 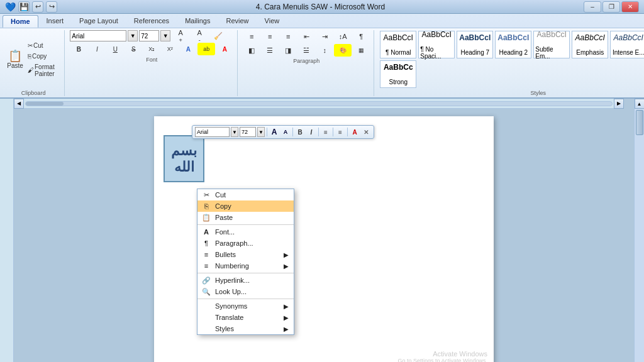 What do you see at coordinates (361, 36) in the screenshot?
I see `show-formatting-button: ¶` at bounding box center [361, 36].